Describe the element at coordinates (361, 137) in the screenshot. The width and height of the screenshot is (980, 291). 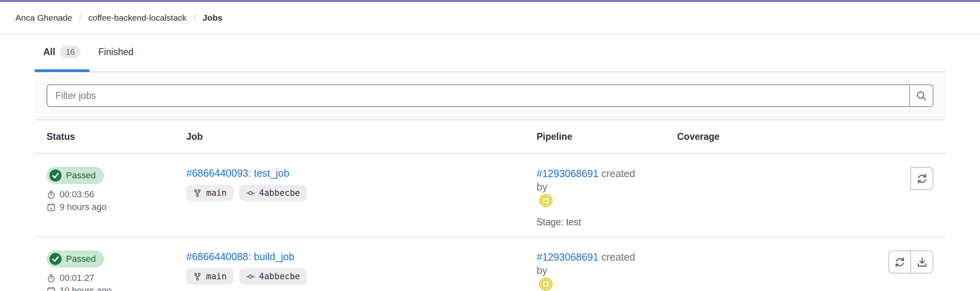
I see `header-job: Job` at that location.